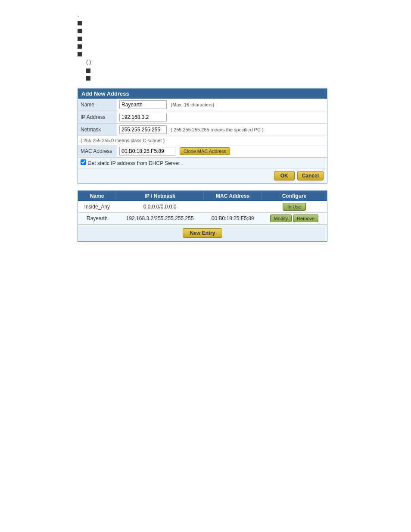  What do you see at coordinates (284, 176) in the screenshot?
I see `ok-button: OK` at bounding box center [284, 176].